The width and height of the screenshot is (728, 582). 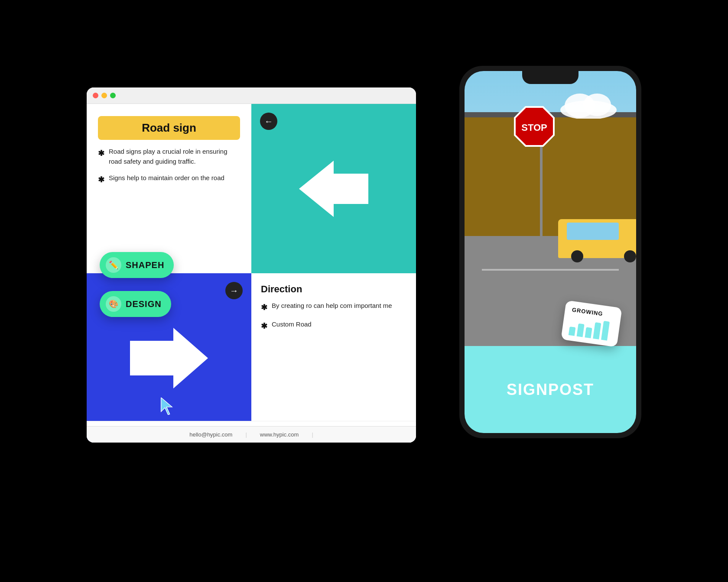 I want to click on road-sign-card: Road sign ✱ Road signs play a crucial ro…, so click(x=169, y=189).